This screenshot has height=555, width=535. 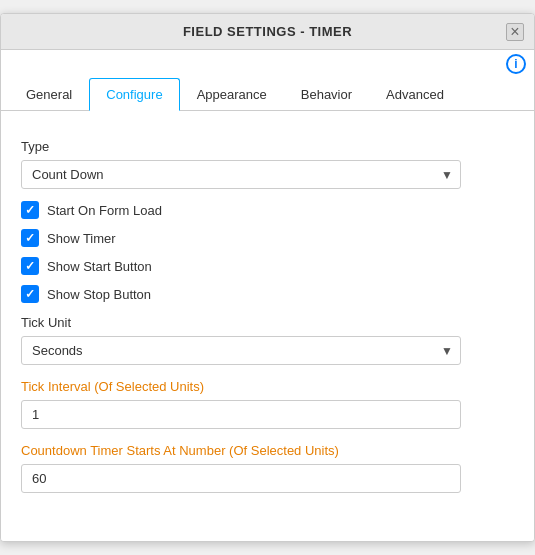 I want to click on tab-general: General, so click(x=49, y=94).